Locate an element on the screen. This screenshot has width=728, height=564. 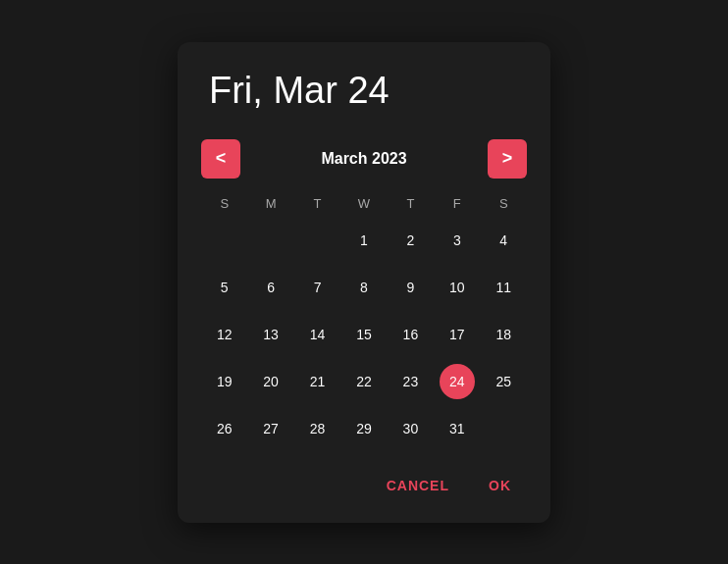
calendar-day-cell: 10 is located at coordinates (457, 287).